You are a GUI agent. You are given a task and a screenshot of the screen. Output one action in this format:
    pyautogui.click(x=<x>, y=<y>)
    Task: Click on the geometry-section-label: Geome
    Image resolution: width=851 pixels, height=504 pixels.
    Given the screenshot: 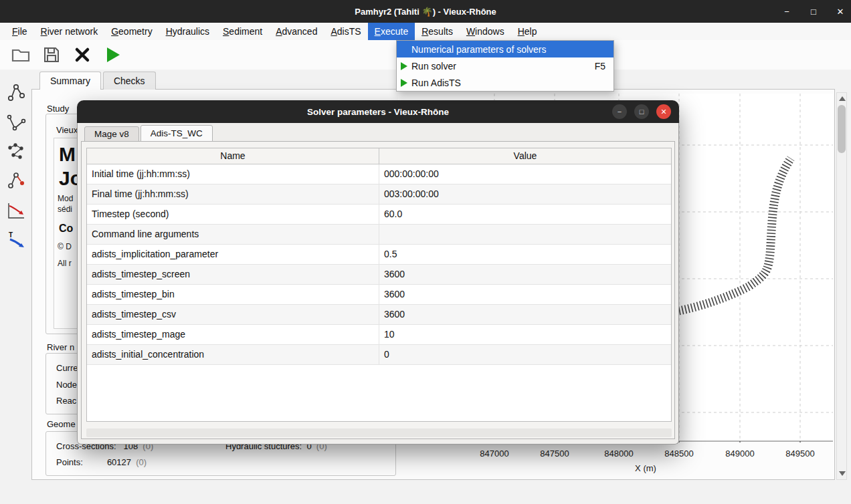 What is the action you would take?
    pyautogui.click(x=62, y=424)
    